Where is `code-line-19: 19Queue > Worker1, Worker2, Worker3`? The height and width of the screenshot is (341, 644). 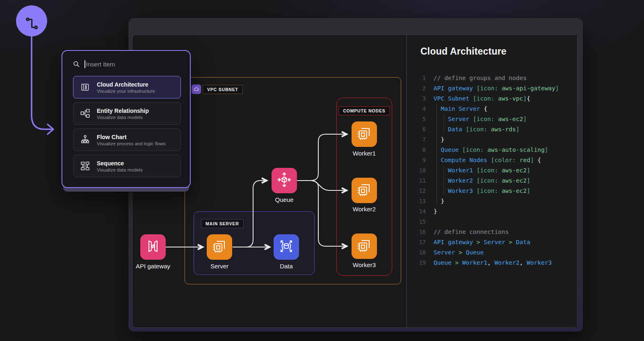
code-line-19: 19Queue > Worker1, Worker2, Worker3 is located at coordinates (486, 263).